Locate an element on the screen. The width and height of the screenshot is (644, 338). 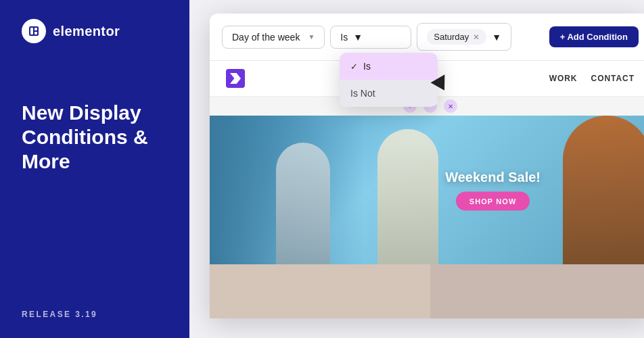
hero-figure-left is located at coordinates (303, 203).